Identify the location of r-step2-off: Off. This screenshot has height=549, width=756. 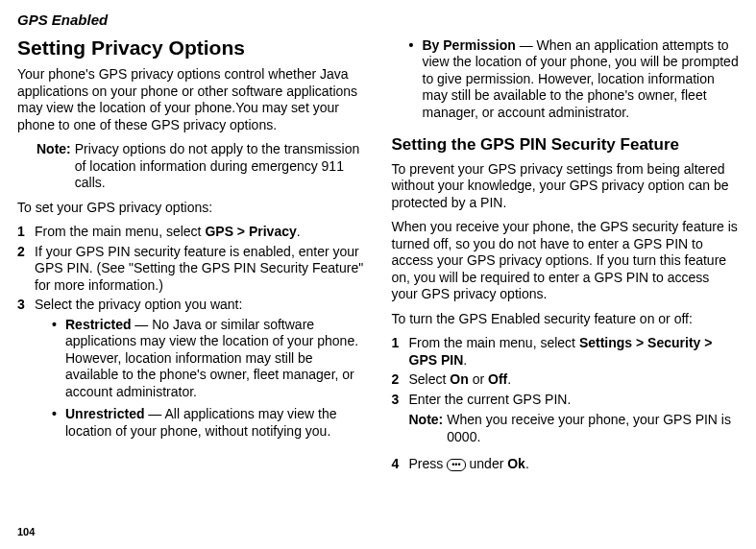
(498, 379).